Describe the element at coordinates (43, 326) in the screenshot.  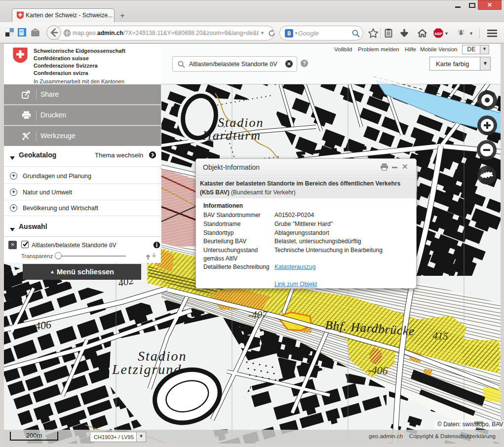
I see `svg-text: 406` at that location.